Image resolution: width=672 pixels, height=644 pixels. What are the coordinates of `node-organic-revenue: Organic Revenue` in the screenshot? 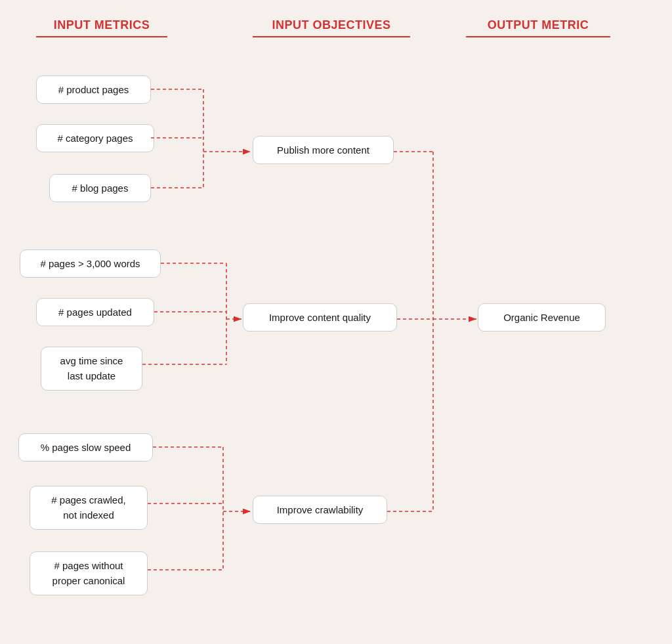 It's located at (542, 318).